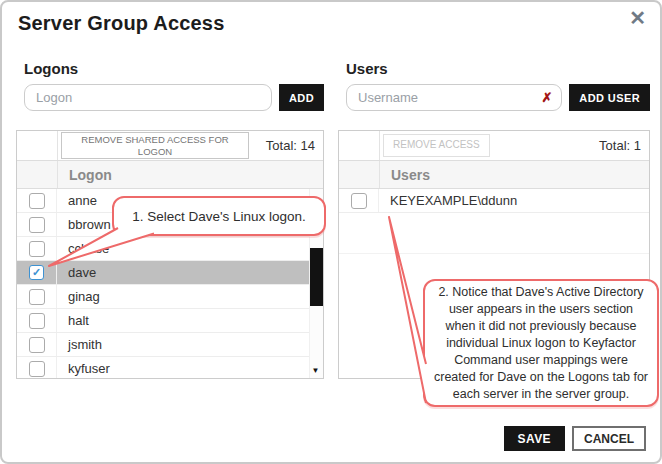  I want to click on row-label: dave, so click(76, 272).